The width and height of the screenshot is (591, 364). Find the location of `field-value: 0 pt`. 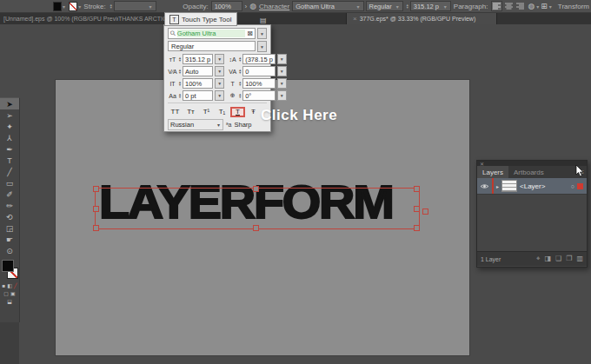

field-value: 0 pt is located at coordinates (198, 96).